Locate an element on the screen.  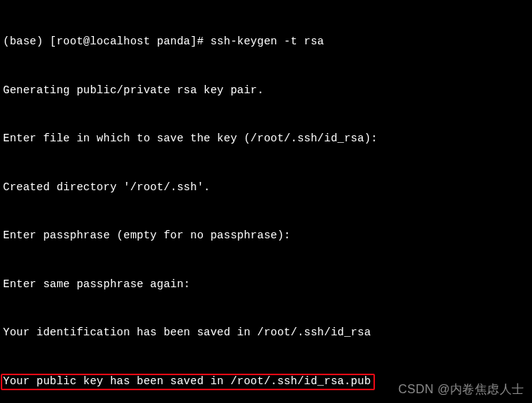
terminal-line: Enter same passphrase again: is located at coordinates (268, 285).